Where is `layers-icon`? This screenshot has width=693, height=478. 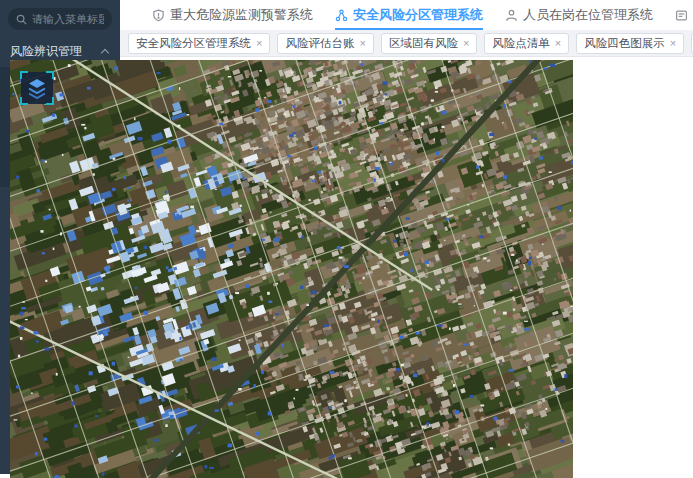 layers-icon is located at coordinates (37, 88).